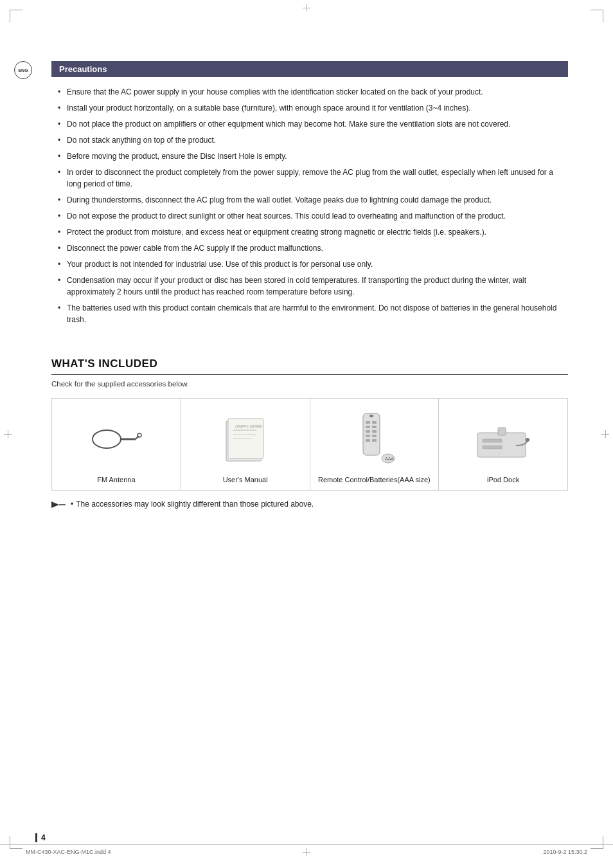 The height and width of the screenshot is (868, 613). What do you see at coordinates (313, 140) in the screenshot?
I see `precaution-item: Do not stack anything on top of the prod…` at bounding box center [313, 140].